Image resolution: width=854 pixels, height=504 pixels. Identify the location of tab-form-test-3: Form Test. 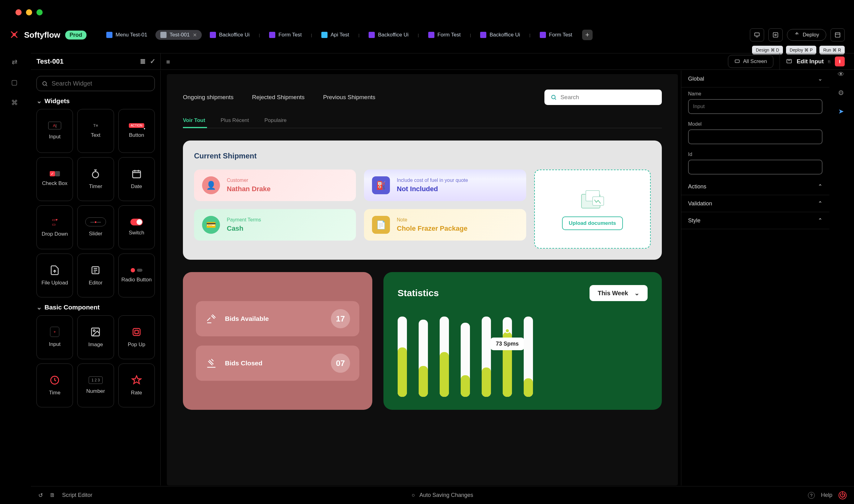
(556, 35).